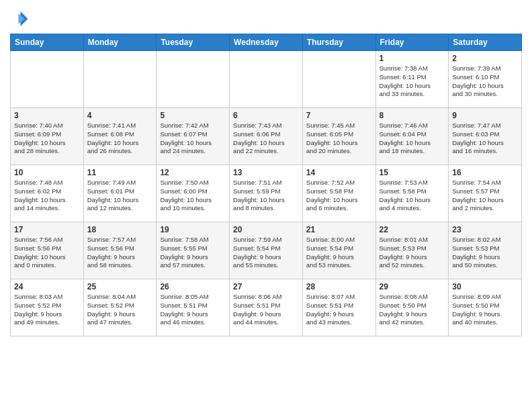  Describe the element at coordinates (339, 137) in the screenshot. I see `calendar-cell: 7Sunrise: 7:45 AM Sunset: 6:05 PM Daylig…` at that location.